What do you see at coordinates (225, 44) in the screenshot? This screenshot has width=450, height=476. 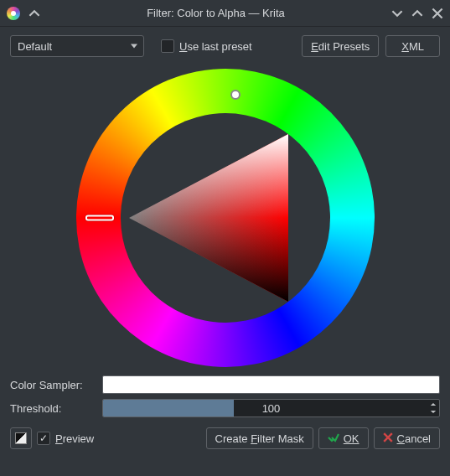 I see `preset-toolbar: Default Use last preset Edit Presets XML` at bounding box center [225, 44].